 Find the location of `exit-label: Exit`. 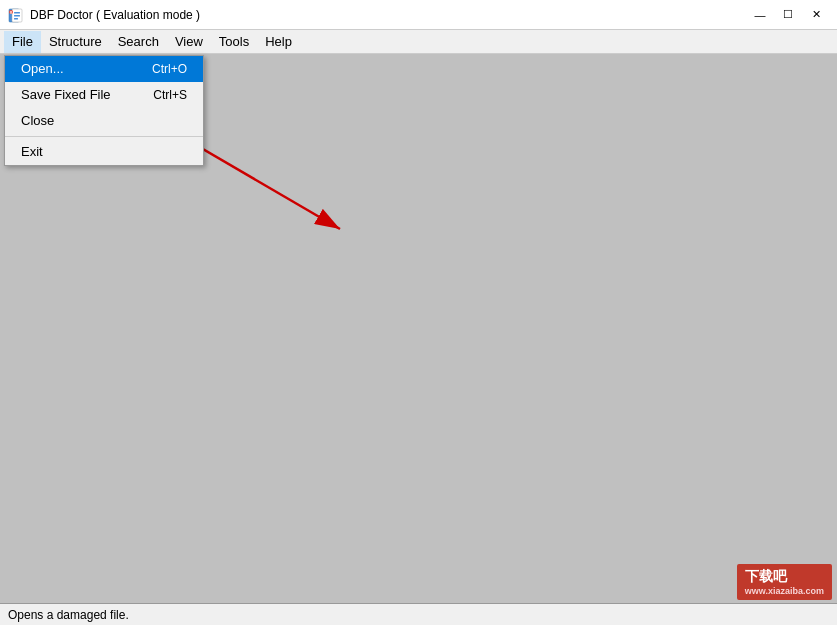

exit-label: Exit is located at coordinates (32, 152).